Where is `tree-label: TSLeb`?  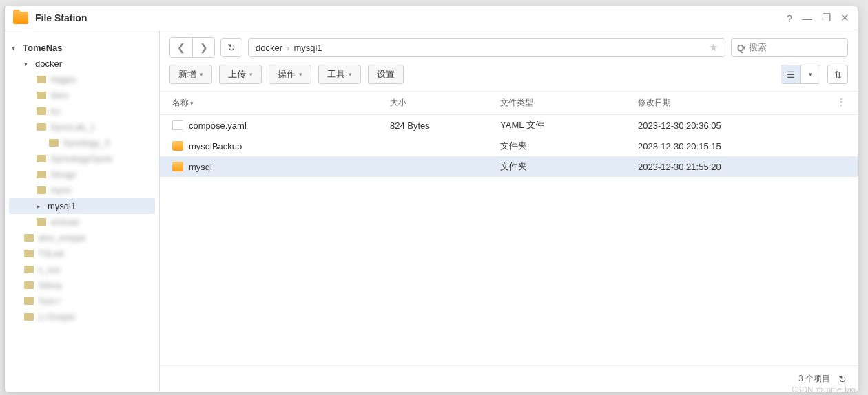 tree-label: TSLeb is located at coordinates (51, 253).